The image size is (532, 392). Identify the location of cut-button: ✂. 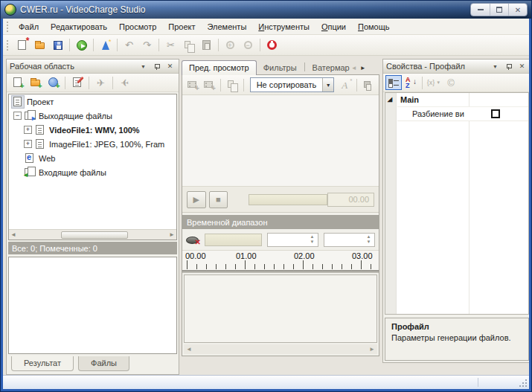
(171, 45).